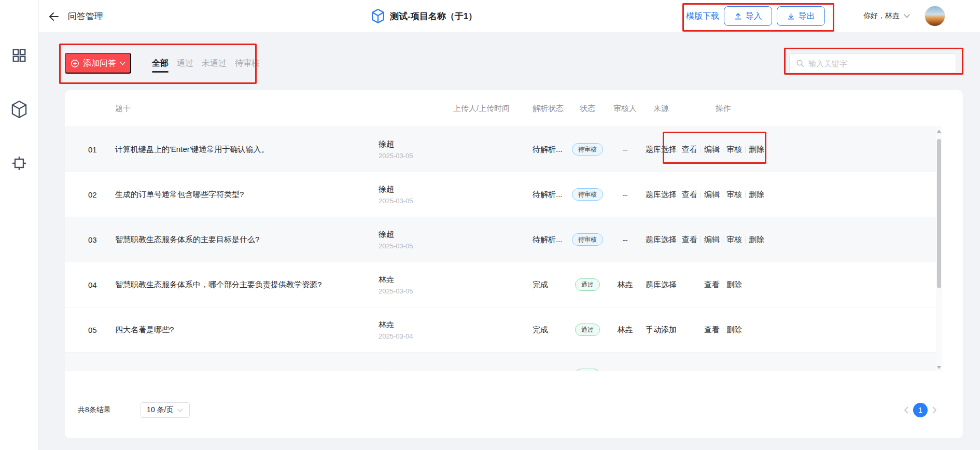  Describe the element at coordinates (703, 17) in the screenshot. I see `template-download-link: 模版下载` at that location.